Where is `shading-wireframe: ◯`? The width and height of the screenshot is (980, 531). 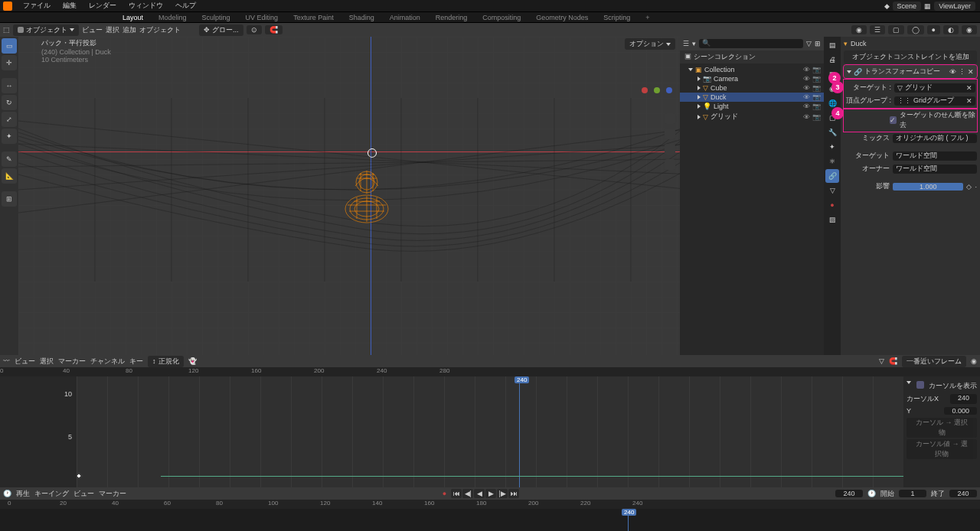
shading-wireframe: ◯ is located at coordinates (916, 30).